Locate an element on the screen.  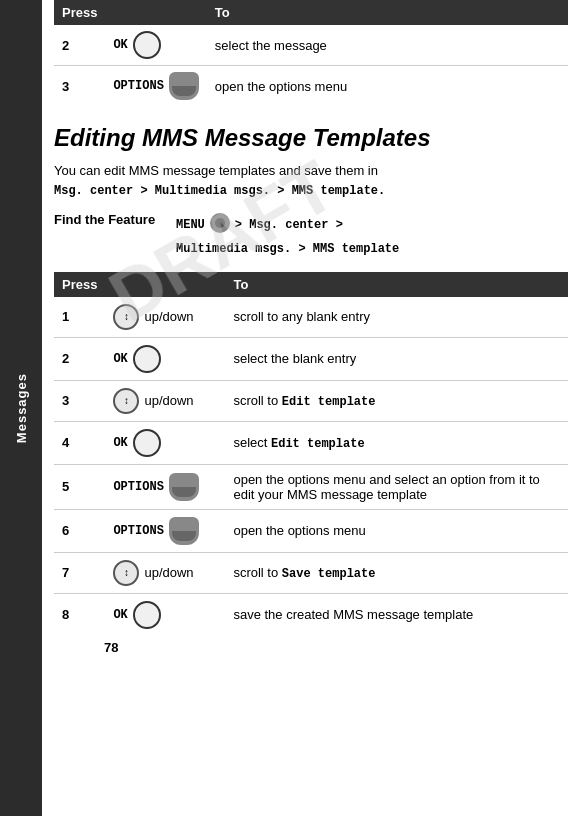
top-table-header-to2: To is located at coordinates (388, 12).